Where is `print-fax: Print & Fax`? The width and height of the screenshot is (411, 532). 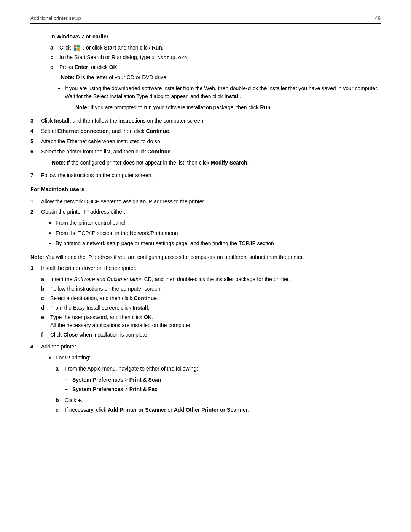
print-fax: Print & Fax is located at coordinates (143, 389).